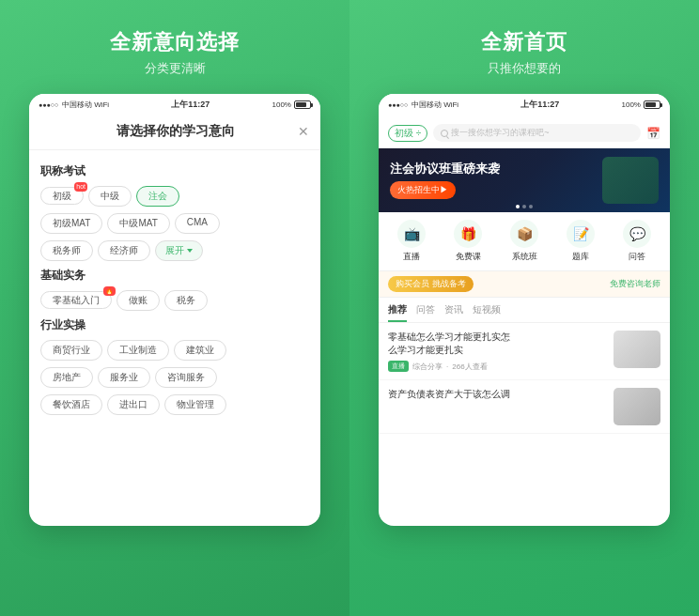 This screenshot has height=616, width=699. What do you see at coordinates (500, 133) in the screenshot?
I see `search-placeholder: 搜一搜你想学习的课程吧~` at bounding box center [500, 133].